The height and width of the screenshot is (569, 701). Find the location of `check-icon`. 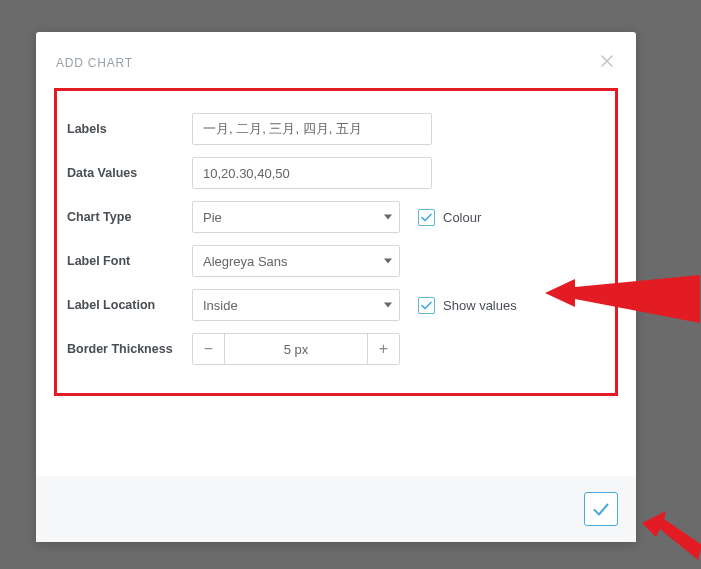

check-icon is located at coordinates (601, 510).